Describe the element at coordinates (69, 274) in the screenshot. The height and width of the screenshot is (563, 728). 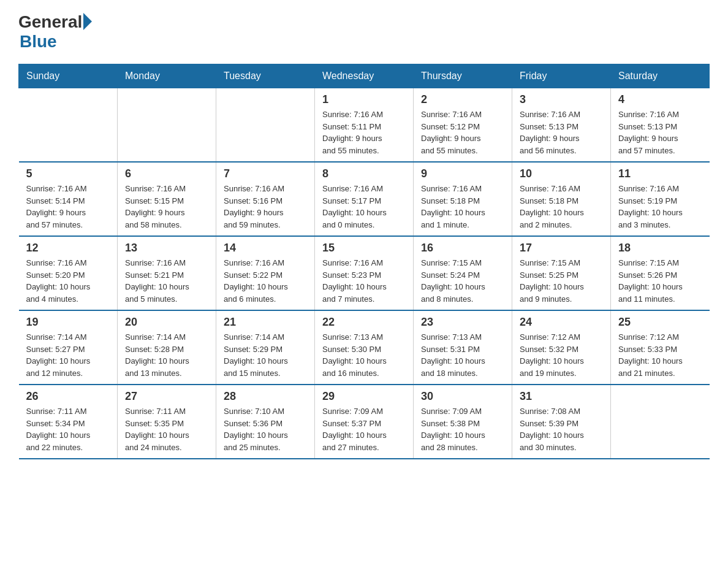
I see `day-cell: 12Sunrise: 7:16 AM Sunset: 5:20 PM Dayli…` at that location.